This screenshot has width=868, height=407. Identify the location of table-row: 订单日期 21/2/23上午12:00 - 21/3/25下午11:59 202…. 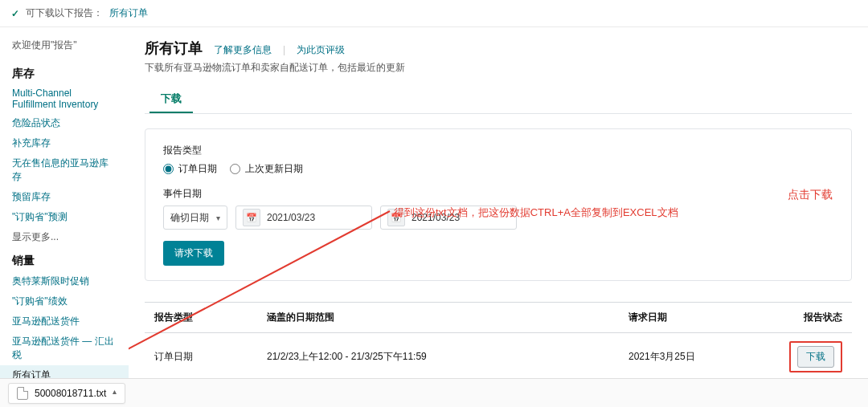
(498, 357).